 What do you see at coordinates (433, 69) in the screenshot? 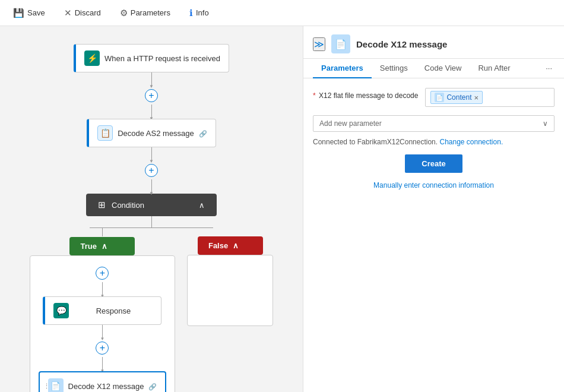
I see `panel-tabs: Parameters Settings Code View Run After …` at bounding box center [433, 69].